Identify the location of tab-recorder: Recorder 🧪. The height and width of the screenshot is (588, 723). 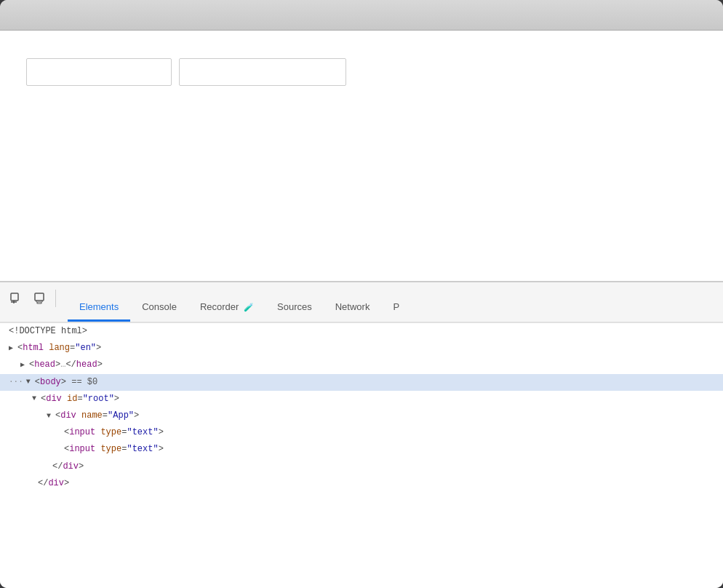
(227, 309).